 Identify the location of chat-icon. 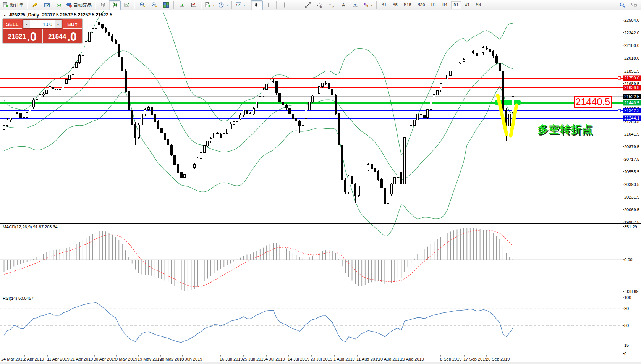
(634, 5).